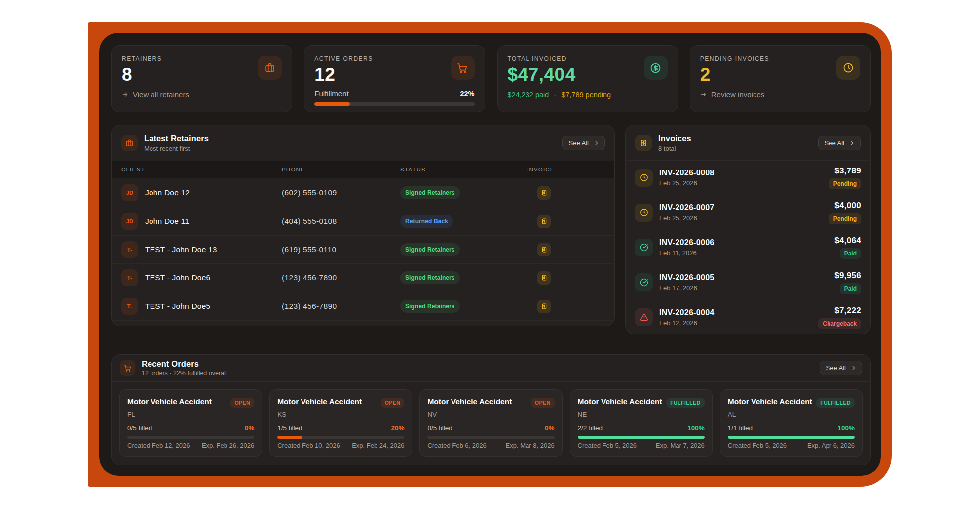 The image size is (980, 509). What do you see at coordinates (378, 445) in the screenshot?
I see `order-exp-date: Exp. Feb 24, 2026` at bounding box center [378, 445].